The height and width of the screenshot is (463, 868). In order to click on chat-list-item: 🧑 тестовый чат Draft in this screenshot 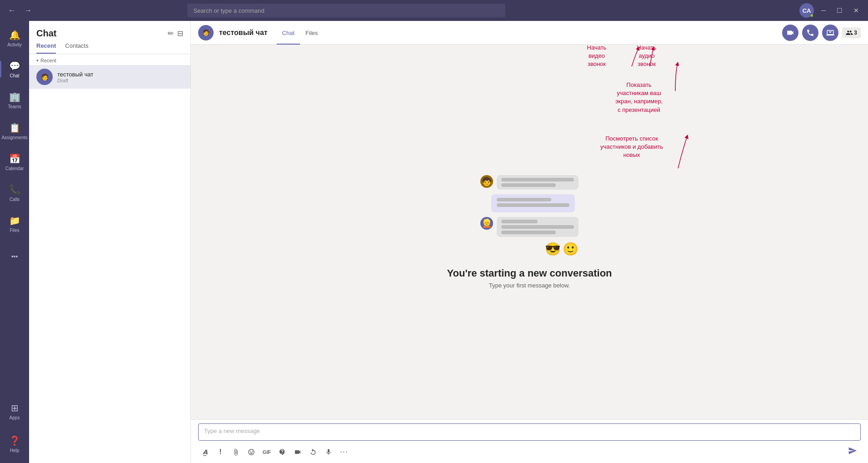, I will do `click(110, 77)`.